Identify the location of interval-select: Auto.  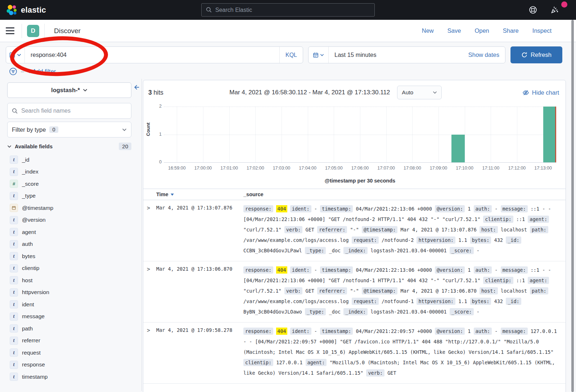
(419, 93).